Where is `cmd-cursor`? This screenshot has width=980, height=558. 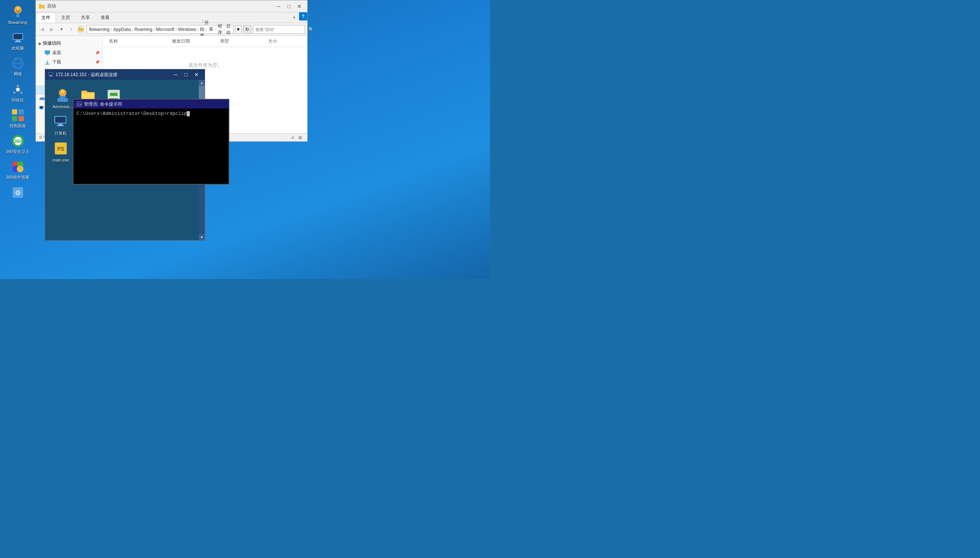 cmd-cursor is located at coordinates (188, 114).